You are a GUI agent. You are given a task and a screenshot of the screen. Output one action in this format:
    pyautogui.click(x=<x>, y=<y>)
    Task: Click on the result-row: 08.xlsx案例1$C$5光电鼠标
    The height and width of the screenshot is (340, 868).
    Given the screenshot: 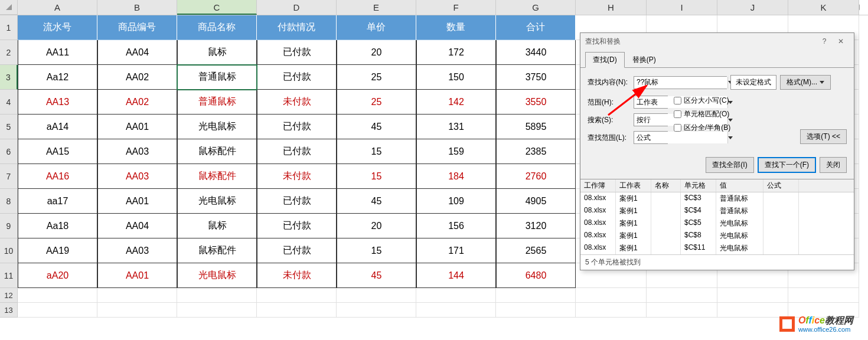 What is the action you would take?
    pyautogui.click(x=717, y=223)
    